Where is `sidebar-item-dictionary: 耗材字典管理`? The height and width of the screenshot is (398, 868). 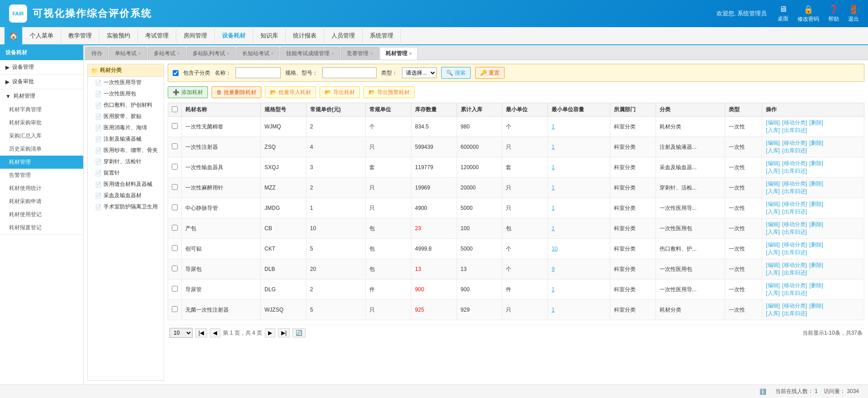
sidebar-item-dictionary: 耗材字典管理 is located at coordinates (42, 109).